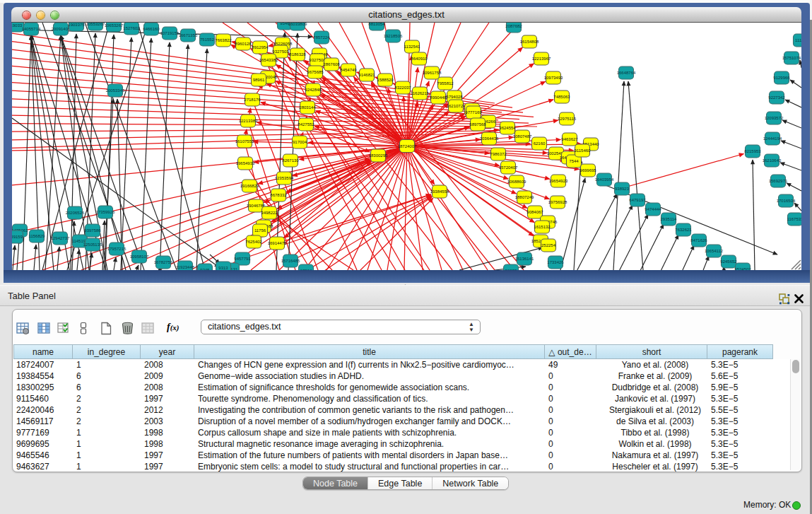  What do you see at coordinates (540, 144) in the screenshot?
I see `svg-text: 62160` at bounding box center [540, 144].